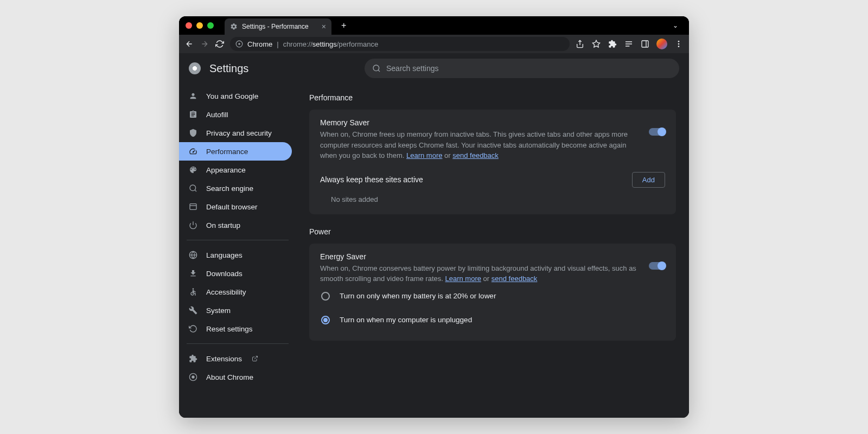 Image resolution: width=868 pixels, height=434 pixels. I want to click on sidebar-item-you-and-google: You and Google, so click(235, 96).